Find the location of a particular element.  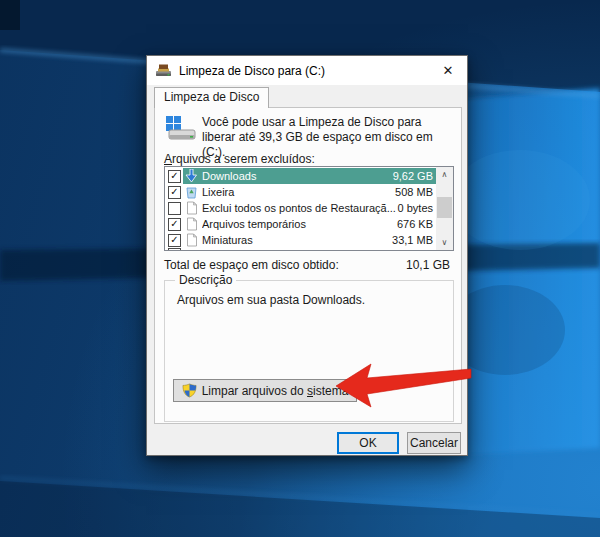

checkbox-lixeira: ✓ is located at coordinates (174, 192).